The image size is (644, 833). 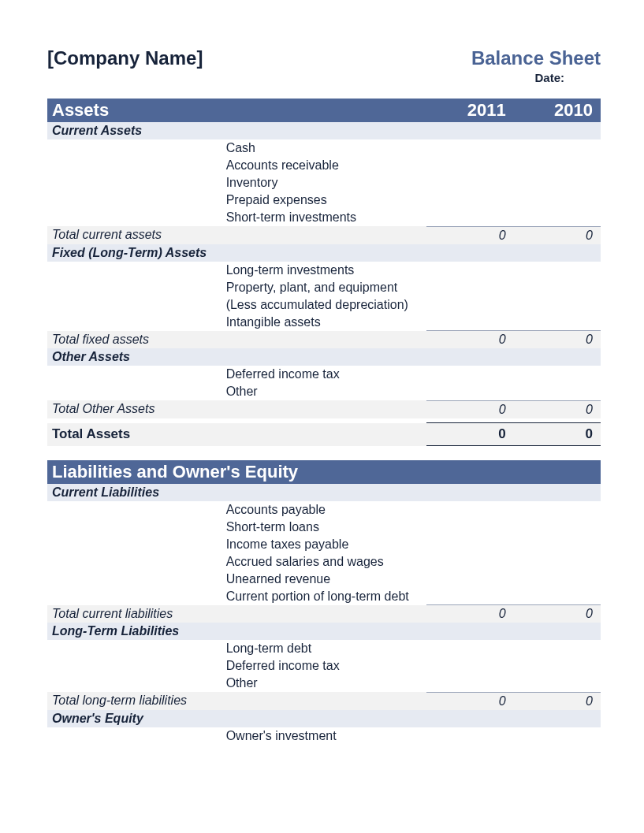 I want to click on line-item: Long-term debt, so click(x=325, y=649).